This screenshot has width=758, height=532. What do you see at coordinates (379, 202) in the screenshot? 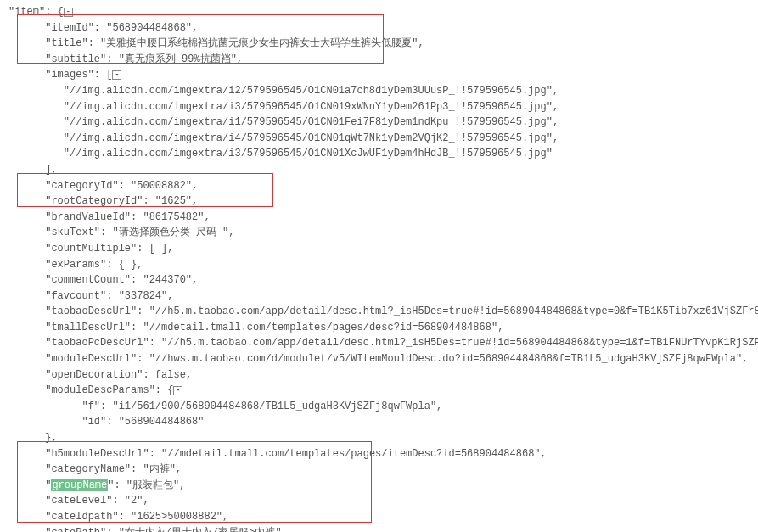
I see `json-line: "rootCategoryId": "1625",` at bounding box center [379, 202].